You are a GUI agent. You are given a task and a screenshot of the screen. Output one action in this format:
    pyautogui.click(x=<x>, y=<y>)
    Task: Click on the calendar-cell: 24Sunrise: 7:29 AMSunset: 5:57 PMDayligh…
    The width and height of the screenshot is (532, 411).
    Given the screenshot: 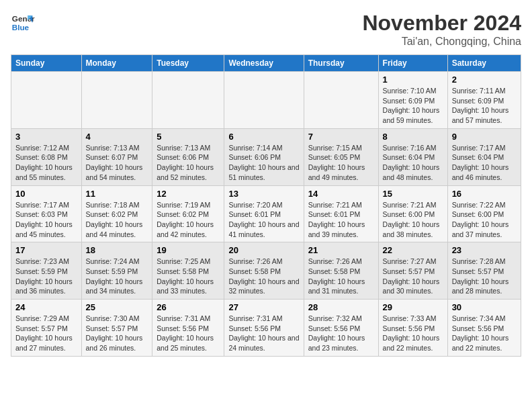 What is the action you would take?
    pyautogui.click(x=47, y=328)
    